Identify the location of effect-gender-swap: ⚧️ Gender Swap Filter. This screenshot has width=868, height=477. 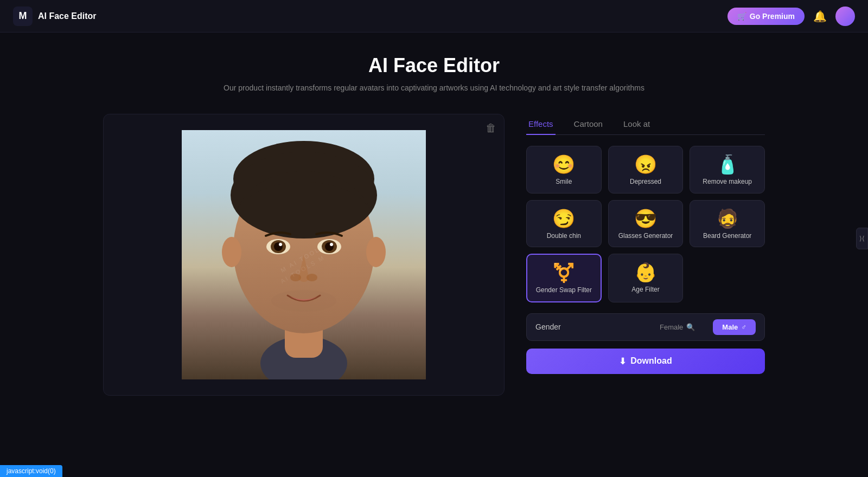
(564, 278).